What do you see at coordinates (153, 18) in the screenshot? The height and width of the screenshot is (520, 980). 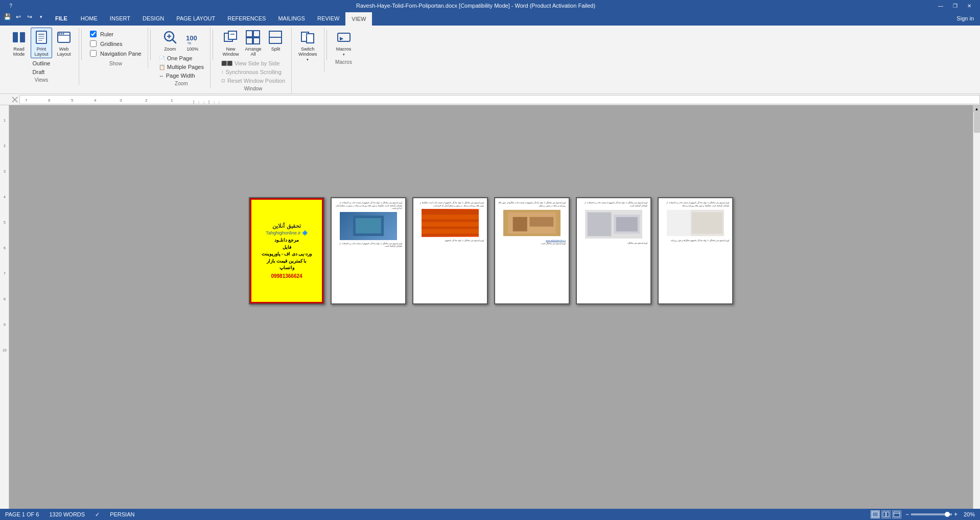 I see `tab-design: DESIGN` at bounding box center [153, 18].